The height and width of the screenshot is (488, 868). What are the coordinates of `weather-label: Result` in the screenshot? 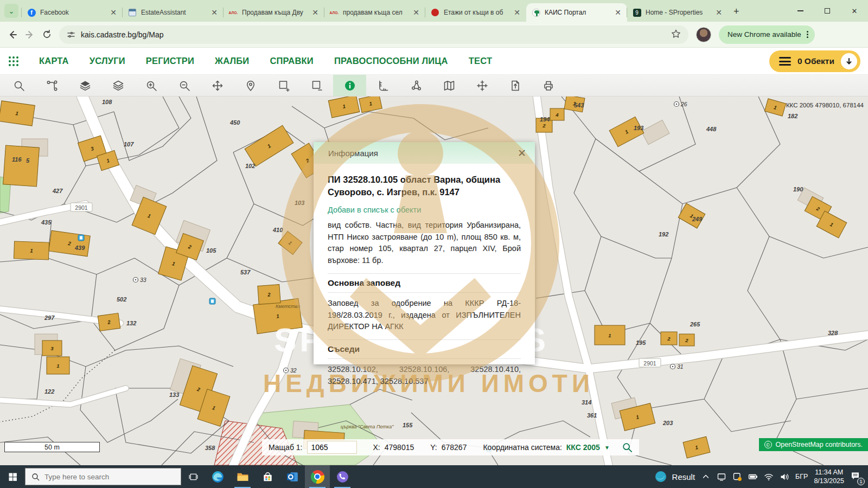 It's located at (684, 477).